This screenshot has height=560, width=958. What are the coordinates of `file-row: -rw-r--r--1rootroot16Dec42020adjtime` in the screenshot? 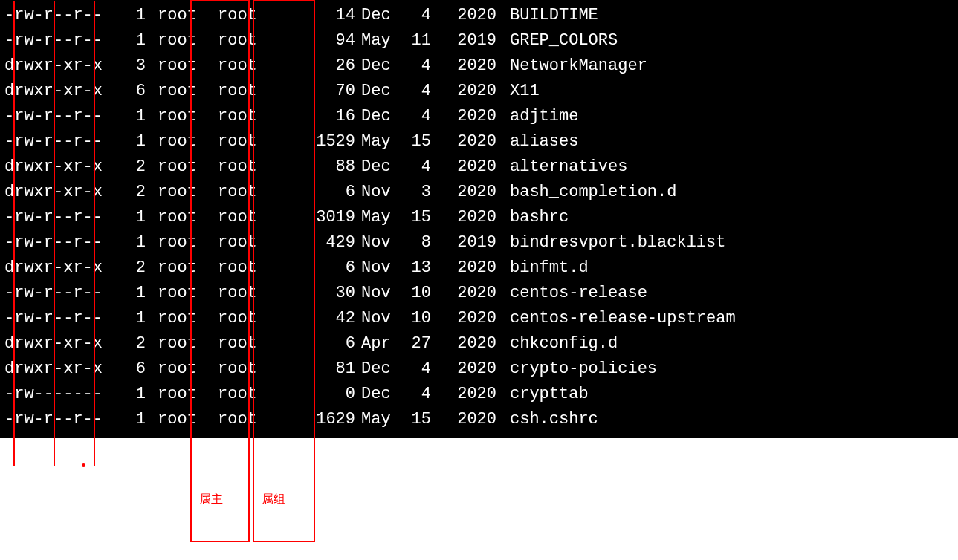 It's located at (479, 117).